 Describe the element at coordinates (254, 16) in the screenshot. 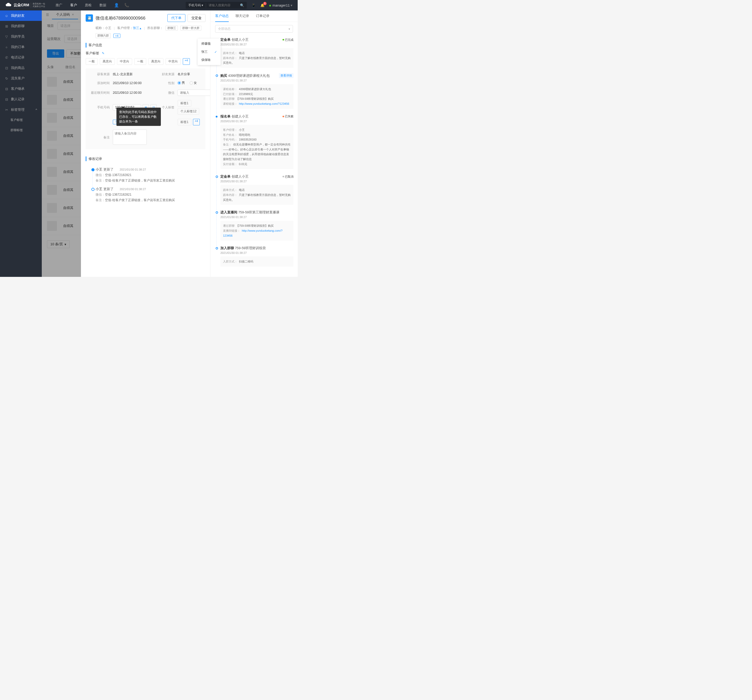

I see `right-tabs: 客户动态 聊天记录 订单记录` at that location.